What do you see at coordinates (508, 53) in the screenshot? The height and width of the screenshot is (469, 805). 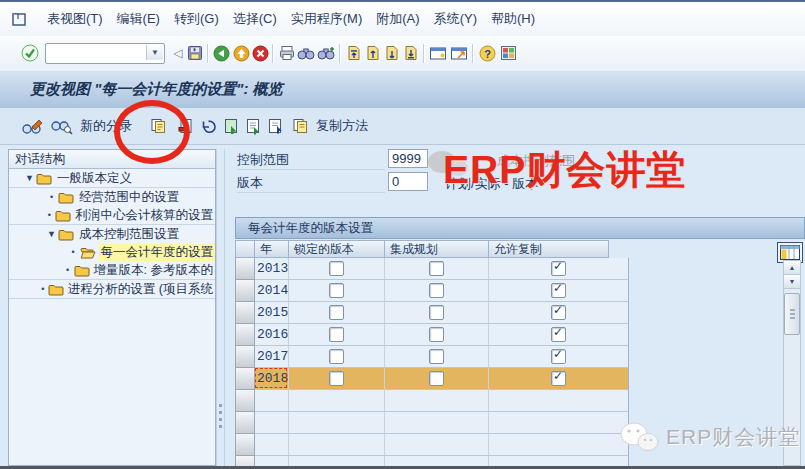 I see `customize-icon` at bounding box center [508, 53].